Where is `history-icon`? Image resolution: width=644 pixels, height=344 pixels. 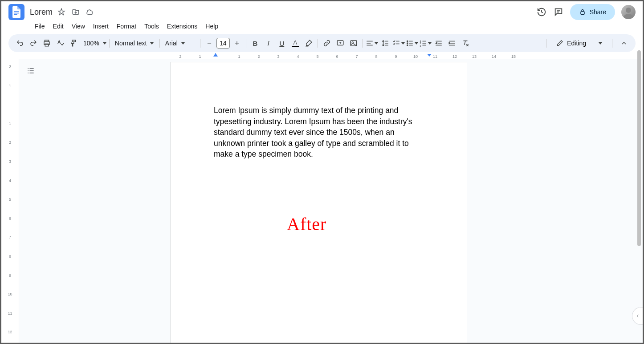 history-icon is located at coordinates (542, 12).